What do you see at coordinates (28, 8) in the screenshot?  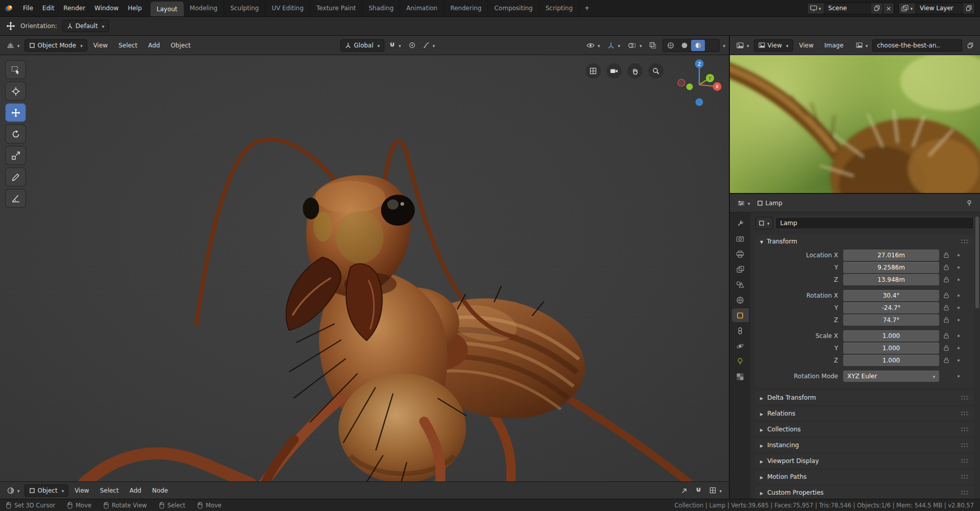 I see `menu-file: File` at bounding box center [28, 8].